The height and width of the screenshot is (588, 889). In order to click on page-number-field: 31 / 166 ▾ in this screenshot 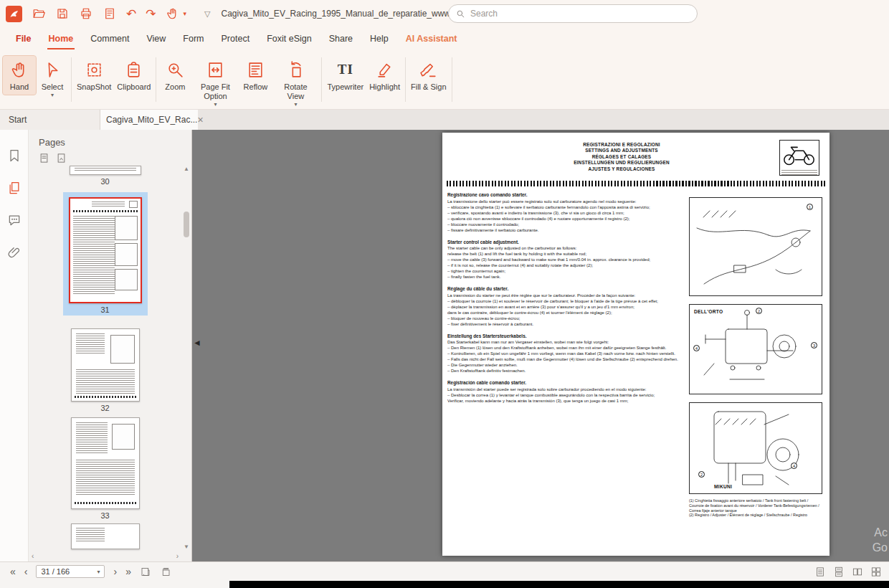, I will do `click(70, 572)`.